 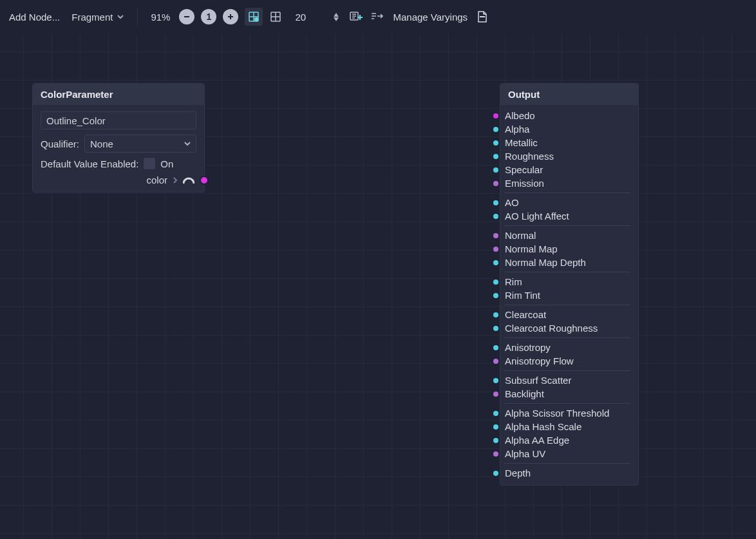 What do you see at coordinates (102, 144) in the screenshot?
I see `qualifier-value: None` at bounding box center [102, 144].